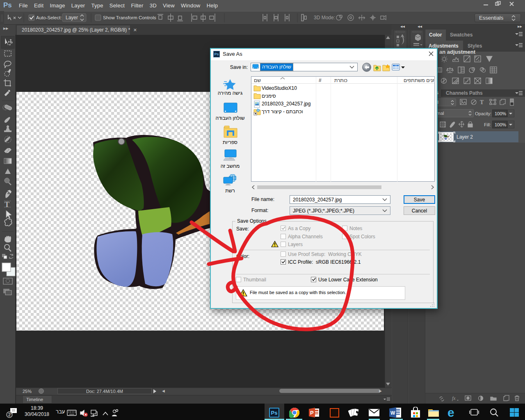 This screenshot has height=420, width=525. I want to click on svg-text: 2, so click(9, 415).